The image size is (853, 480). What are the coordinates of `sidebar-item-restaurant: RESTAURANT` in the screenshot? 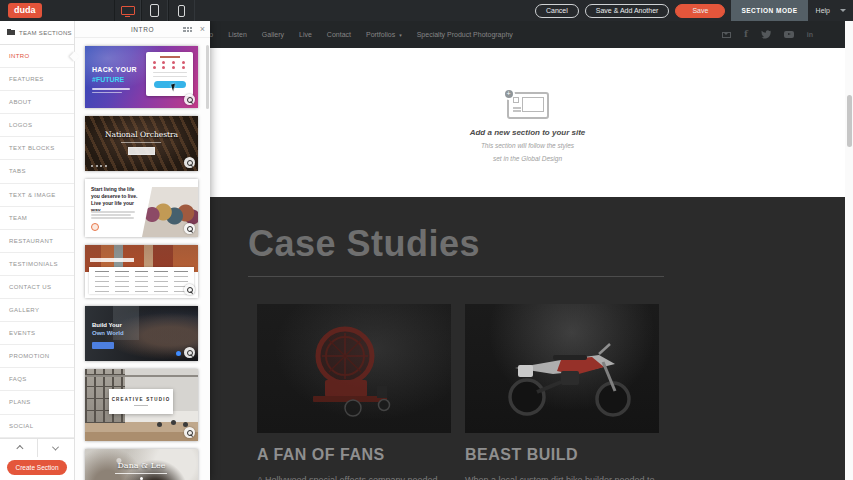 It's located at (37, 242).